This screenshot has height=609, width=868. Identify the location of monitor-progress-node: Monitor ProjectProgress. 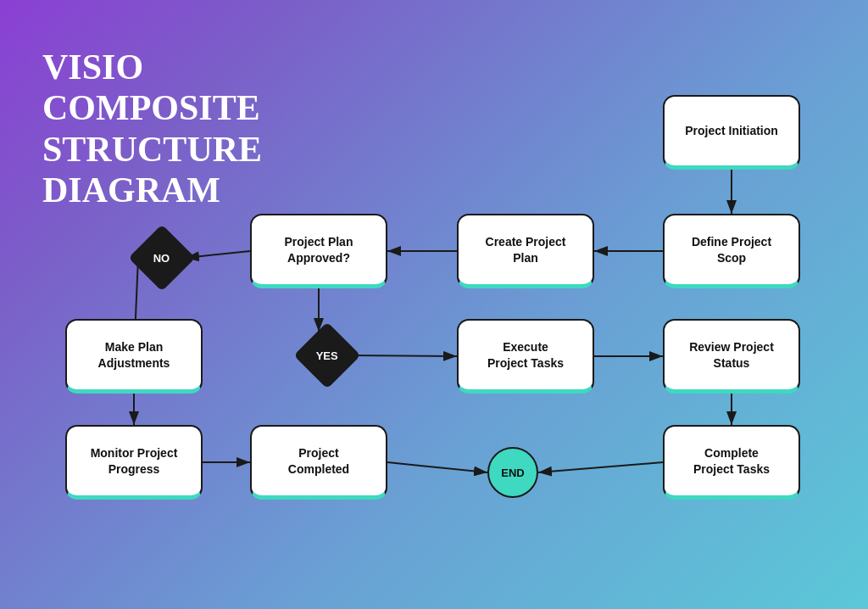
(134, 462).